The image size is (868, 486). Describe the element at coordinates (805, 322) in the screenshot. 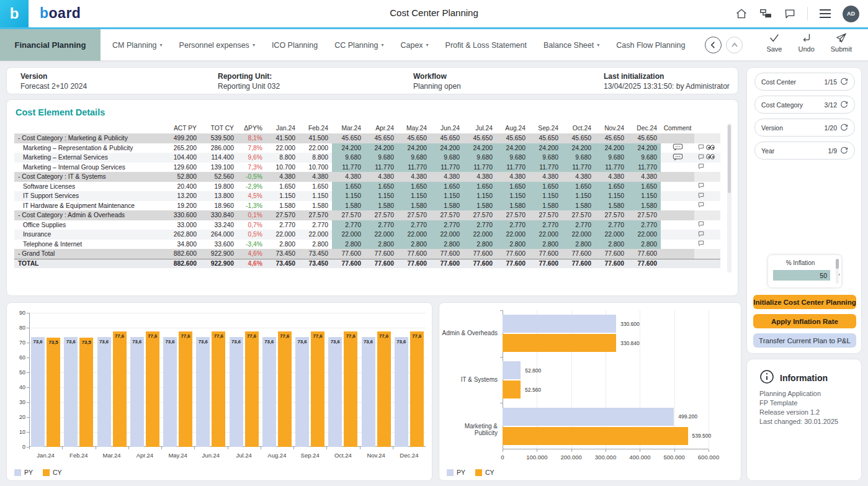

I see `apply-inflation-rate-button: Apply Inflation Rate` at that location.